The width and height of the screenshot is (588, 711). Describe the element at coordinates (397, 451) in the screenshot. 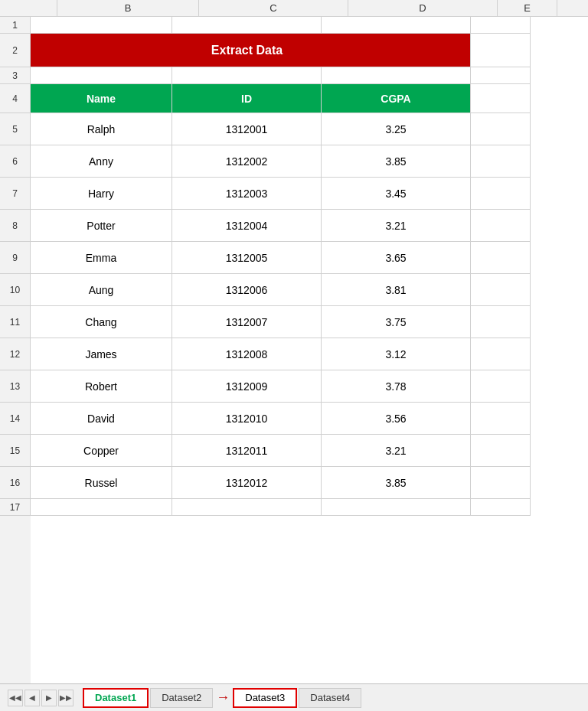

I see `cell-cgpa-15: 3.21` at that location.